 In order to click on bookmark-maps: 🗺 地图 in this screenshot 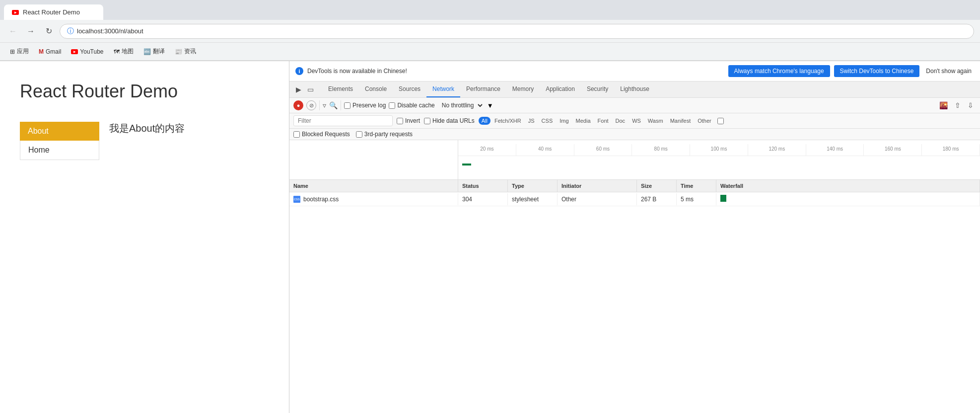, I will do `click(124, 52)`.